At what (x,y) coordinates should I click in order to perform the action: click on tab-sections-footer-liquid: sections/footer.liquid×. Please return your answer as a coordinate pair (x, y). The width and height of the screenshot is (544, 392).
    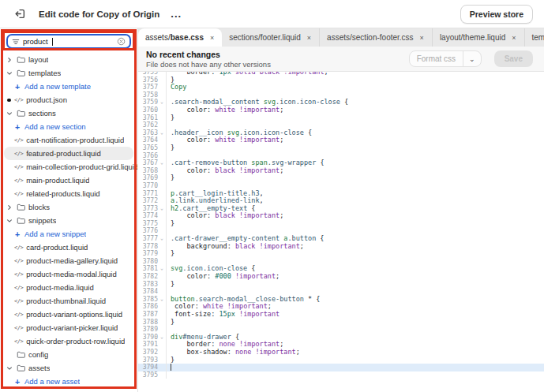
    Looking at the image, I should click on (271, 38).